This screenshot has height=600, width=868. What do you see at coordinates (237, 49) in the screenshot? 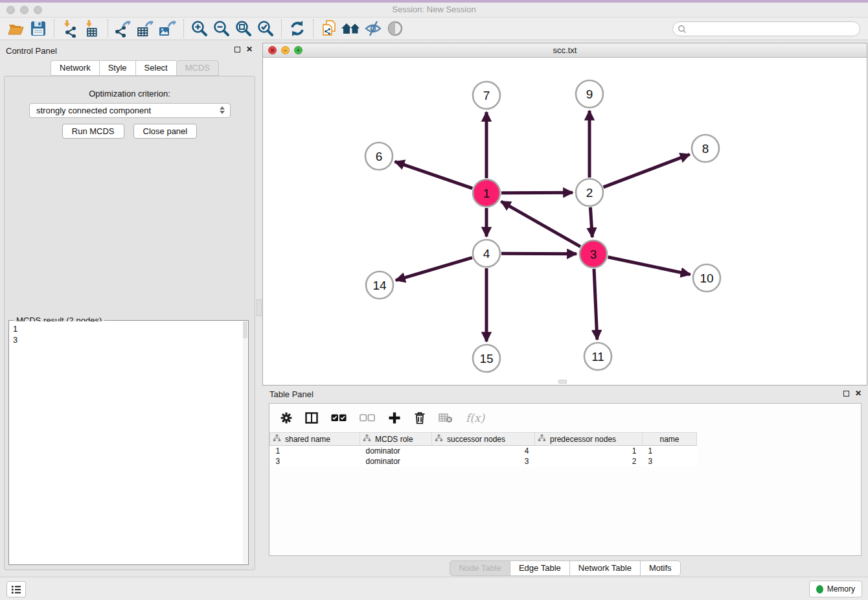
I see `float-panel-icon` at bounding box center [237, 49].